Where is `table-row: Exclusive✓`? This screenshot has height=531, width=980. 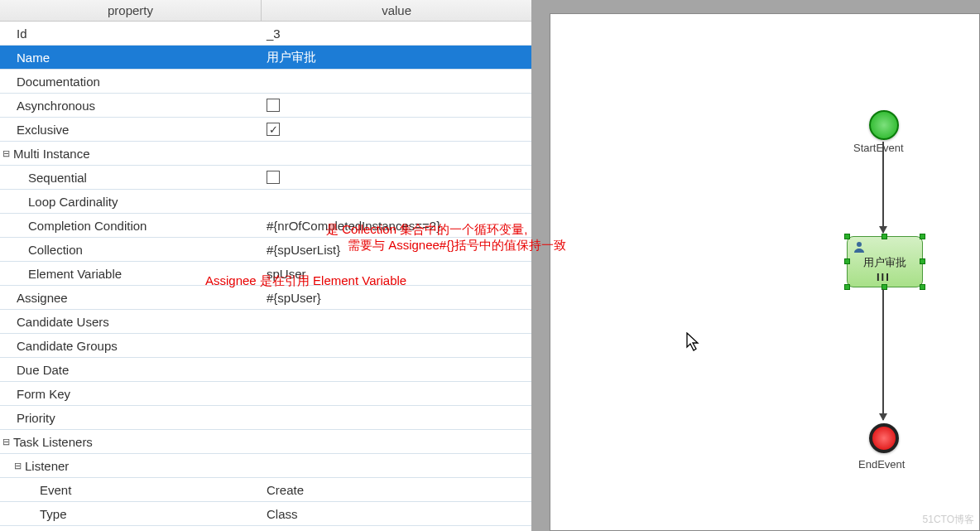
table-row: Exclusive✓ is located at coordinates (266, 129).